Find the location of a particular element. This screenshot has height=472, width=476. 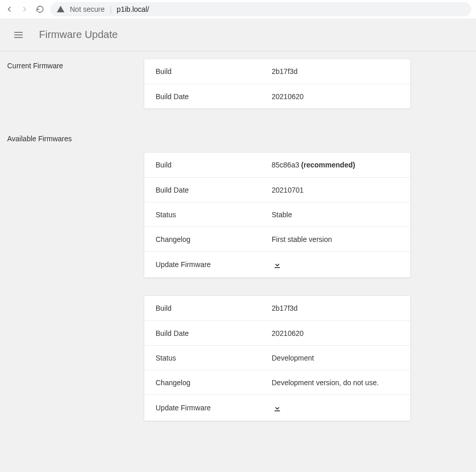

current-build-date-value: 20210620 is located at coordinates (335, 97).